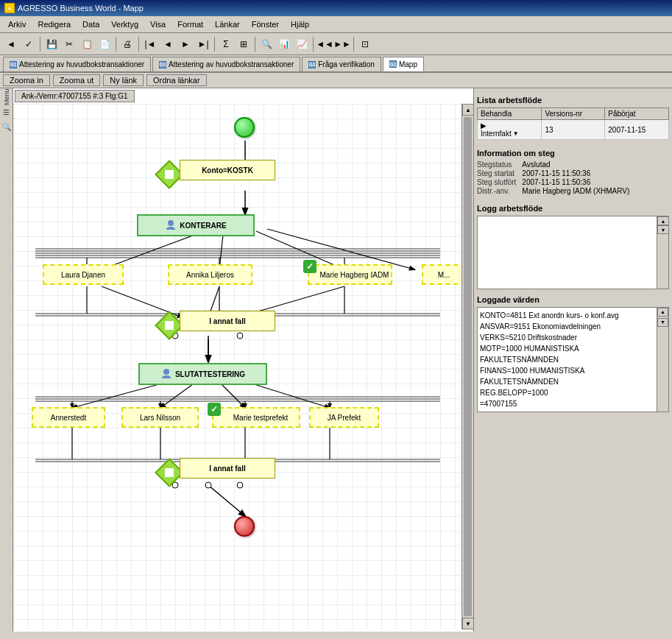  What do you see at coordinates (168, 44) in the screenshot?
I see `toolbar-btn-8: ◄` at bounding box center [168, 44].